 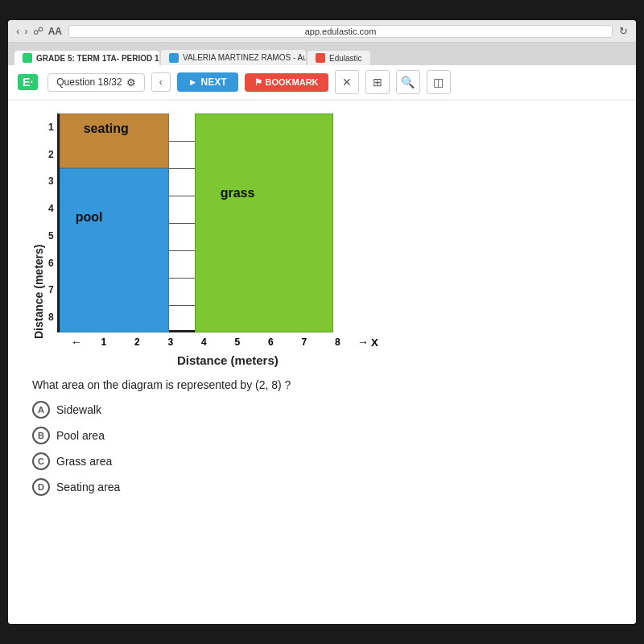 I want to click on option-d-label: Seating area, so click(x=89, y=487).